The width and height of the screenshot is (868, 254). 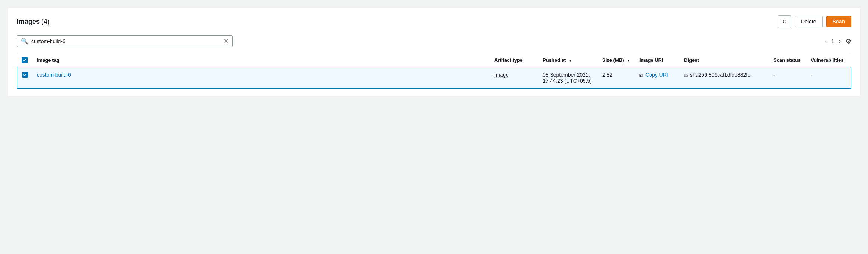 I want to click on th-vulnerabilities: Vulnerabilities, so click(x=829, y=60).